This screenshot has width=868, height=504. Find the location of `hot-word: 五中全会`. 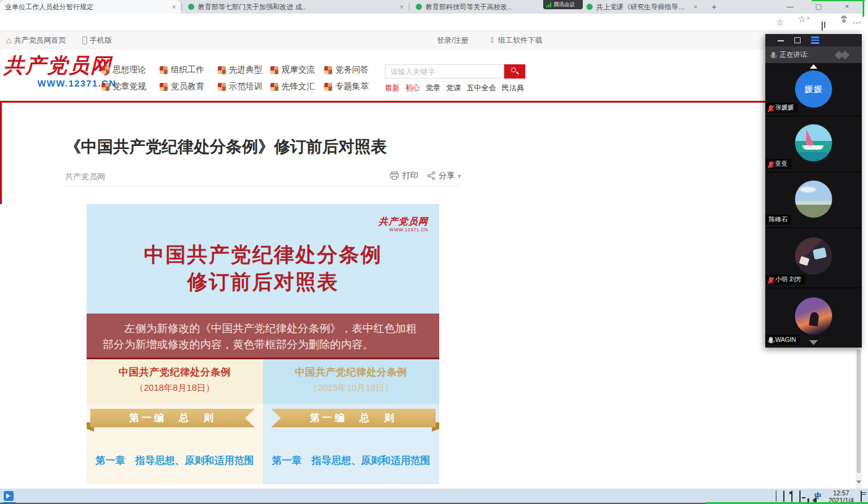

hot-word: 五中全会 is located at coordinates (481, 88).